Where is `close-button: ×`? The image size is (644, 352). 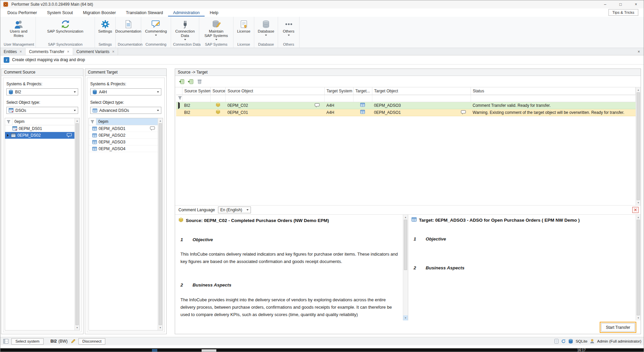 close-button: × is located at coordinates (636, 4).